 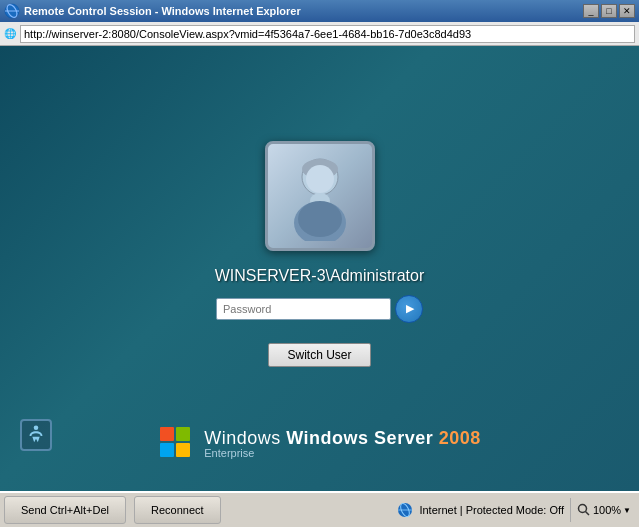 I want to click on ctrl-alt-del-button: Send Ctrl+Alt+Del, so click(x=65, y=510).